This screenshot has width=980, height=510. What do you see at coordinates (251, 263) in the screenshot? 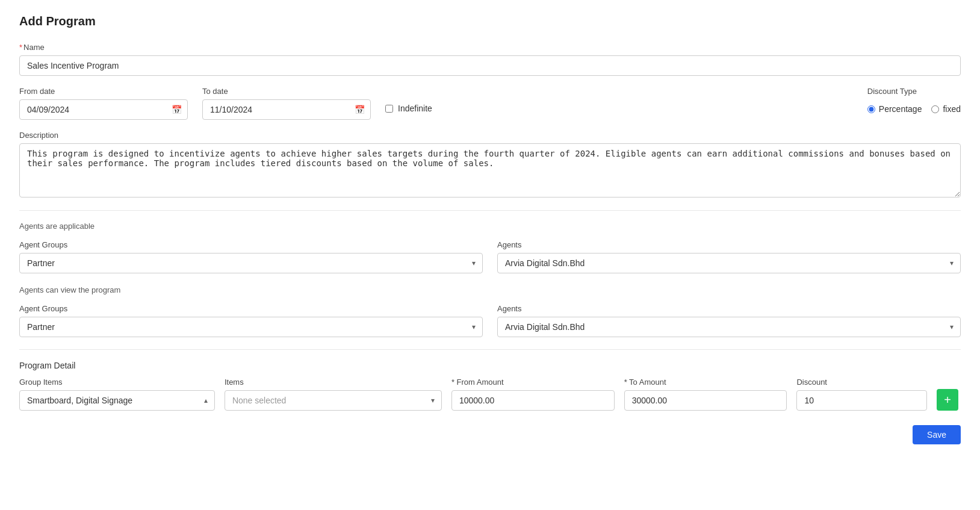
I see `agent-groups-select-1: Partner` at bounding box center [251, 263].